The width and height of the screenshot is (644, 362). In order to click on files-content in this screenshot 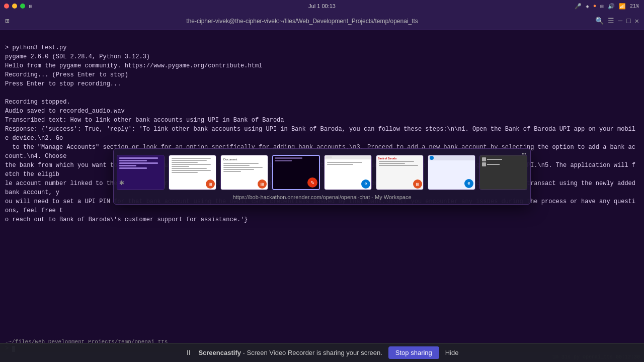, I will do `click(503, 162)`.